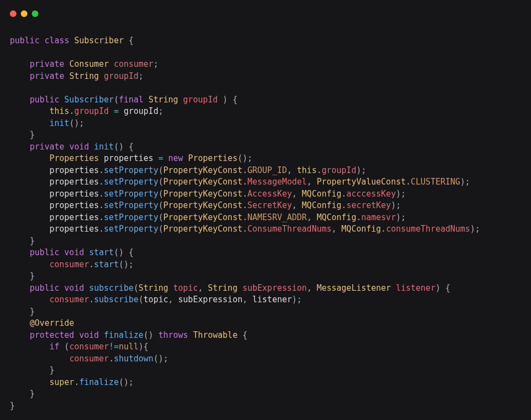 The width and height of the screenshot is (531, 420). What do you see at coordinates (215, 335) in the screenshot?
I see `token-type: Throwable` at bounding box center [215, 335].